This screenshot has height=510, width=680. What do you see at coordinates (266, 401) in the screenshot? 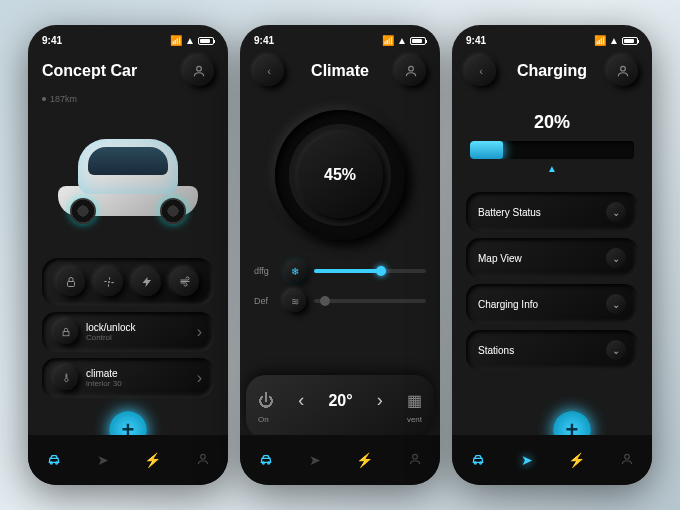
I see `power-icon: ⏻` at bounding box center [266, 401].